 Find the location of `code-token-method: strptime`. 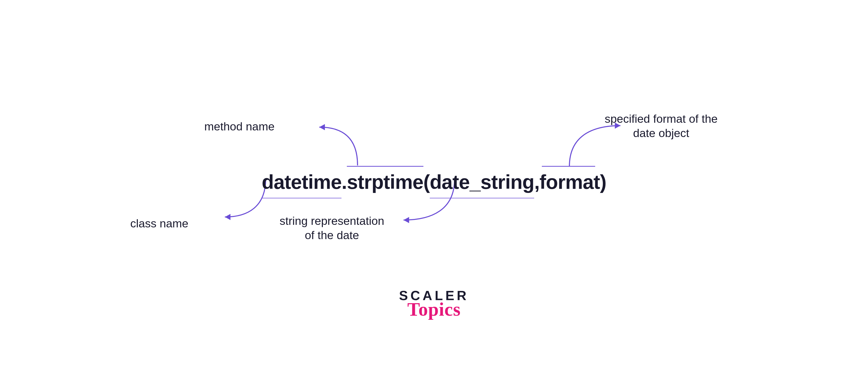

code-token-method: strptime is located at coordinates (385, 182).